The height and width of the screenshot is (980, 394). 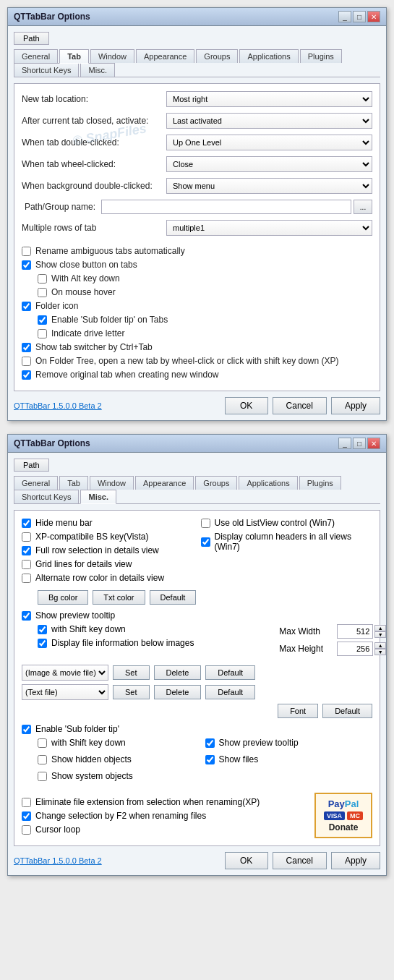 I want to click on tab-window-2: Window, so click(x=111, y=483).